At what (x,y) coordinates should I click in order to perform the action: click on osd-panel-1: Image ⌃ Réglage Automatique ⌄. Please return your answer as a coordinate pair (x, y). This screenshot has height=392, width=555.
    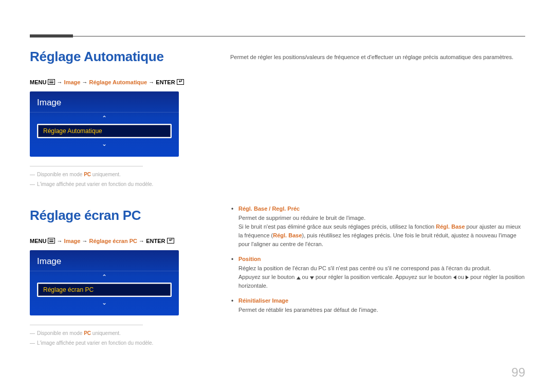
    Looking at the image, I should click on (104, 124).